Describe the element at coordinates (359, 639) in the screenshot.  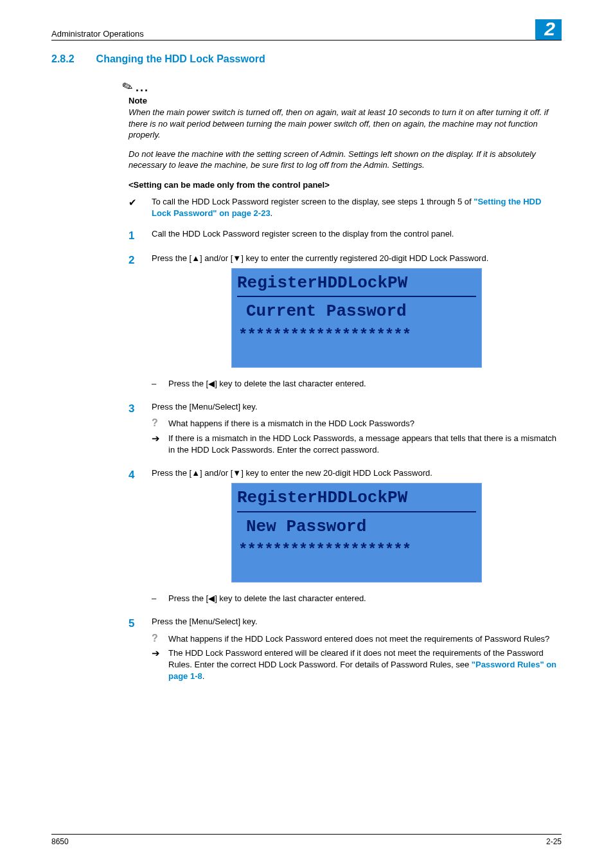
I see `faq-question-text: What happens if the HDD Lock Password en…` at that location.